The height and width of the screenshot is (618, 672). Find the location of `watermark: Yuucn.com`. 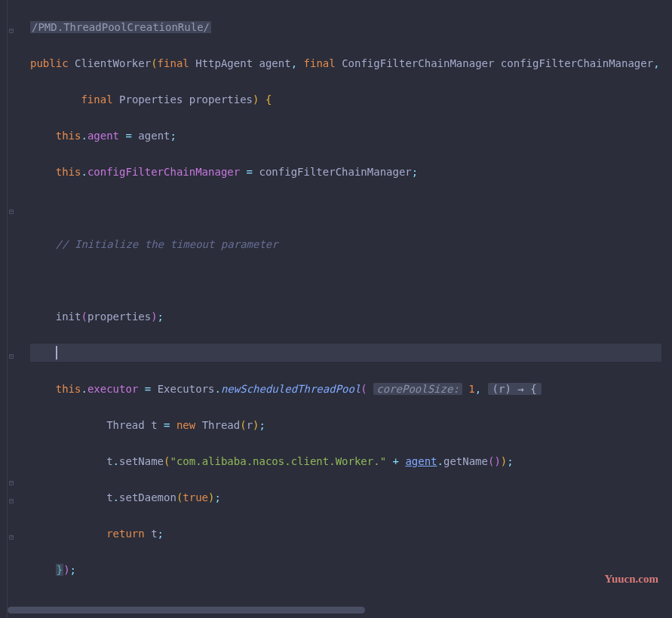

watermark: Yuucn.com is located at coordinates (631, 579).